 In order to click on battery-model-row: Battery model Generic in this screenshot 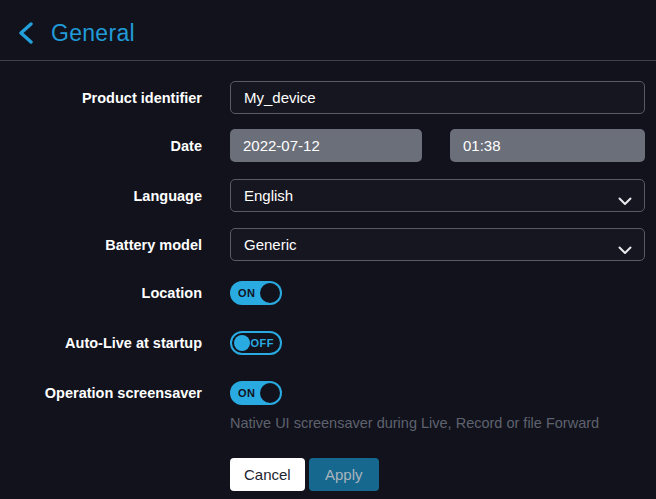, I will do `click(322, 244)`.